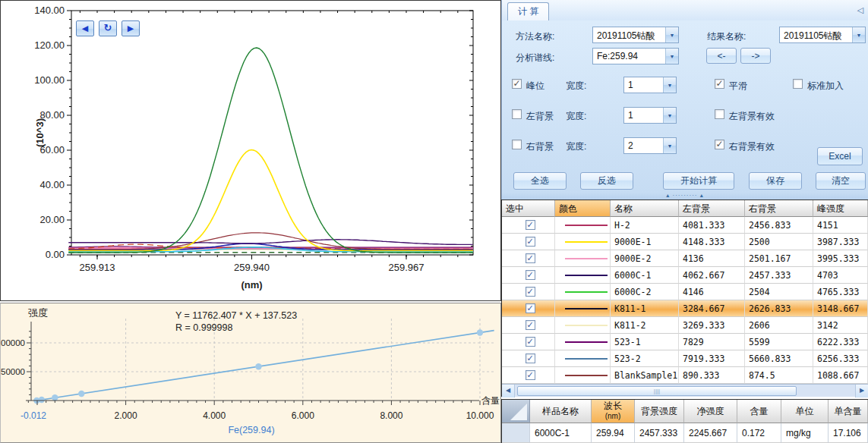 This screenshot has height=443, width=868. Describe the element at coordinates (685, 359) in the screenshot. I see `table-row: 523-27919.3335660.8336256.333` at that location.